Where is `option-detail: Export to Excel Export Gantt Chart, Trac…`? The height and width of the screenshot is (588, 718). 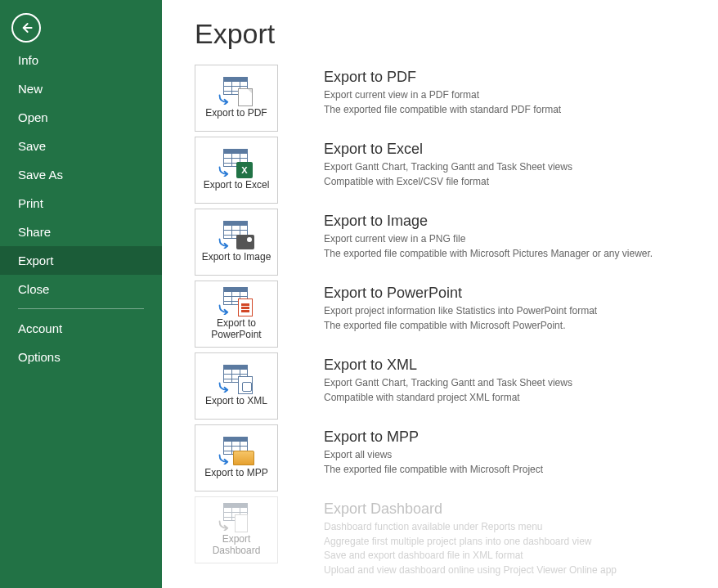
option-detail: Export to Excel Export Gantt Chart, Trac… is located at coordinates (448, 163).